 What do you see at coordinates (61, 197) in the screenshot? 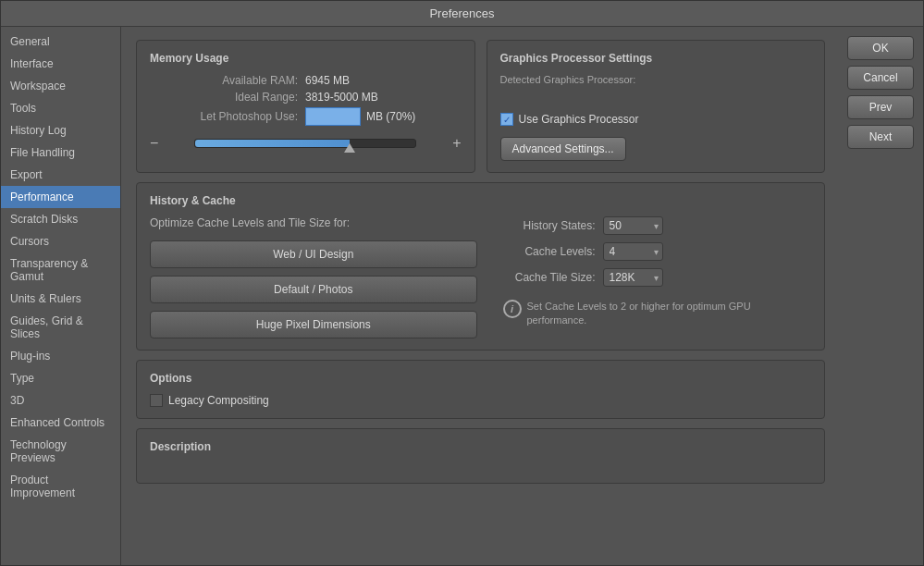
I see `sidebar-item-performance: Performance` at bounding box center [61, 197].